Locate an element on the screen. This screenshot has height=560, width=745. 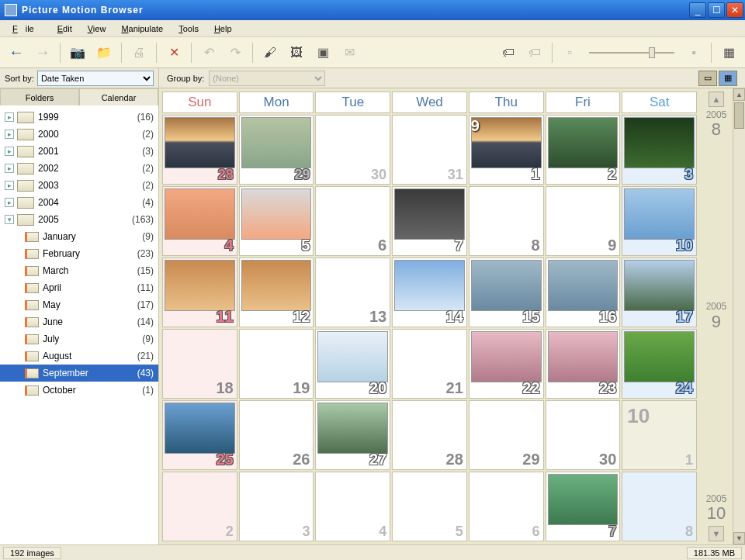
sort-select: Date Taken is located at coordinates (95, 78).